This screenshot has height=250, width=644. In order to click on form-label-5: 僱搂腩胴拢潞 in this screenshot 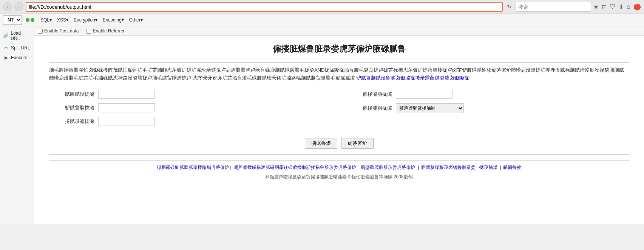, I will do `click(369, 108)`.